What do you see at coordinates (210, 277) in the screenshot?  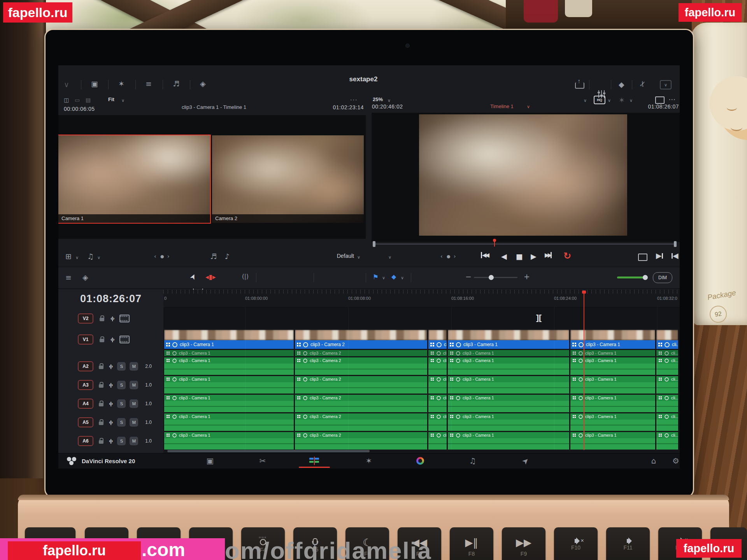 I see `trim-edit-mode-icon: ◂▮▸` at bounding box center [210, 277].